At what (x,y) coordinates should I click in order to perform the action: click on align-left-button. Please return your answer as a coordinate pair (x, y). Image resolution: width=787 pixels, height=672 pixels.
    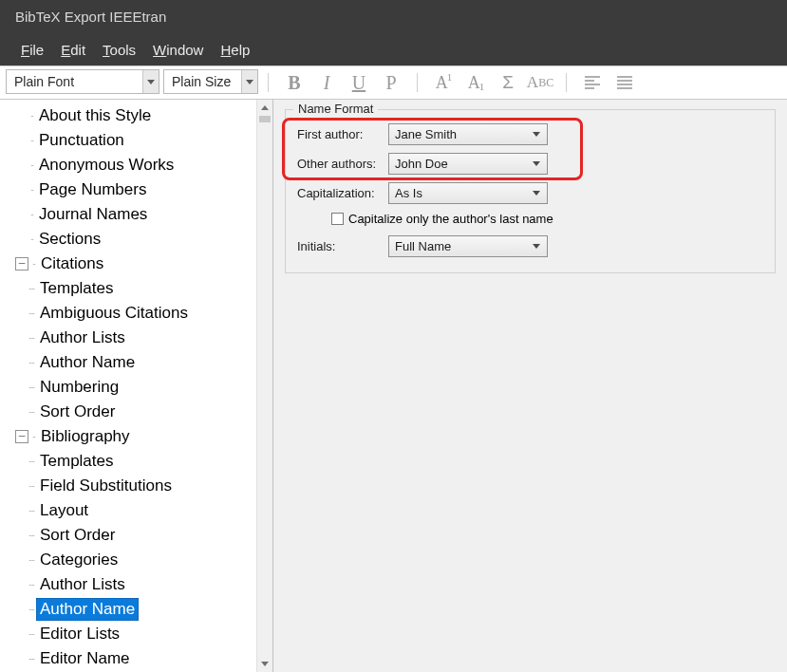
    Looking at the image, I should click on (592, 83).